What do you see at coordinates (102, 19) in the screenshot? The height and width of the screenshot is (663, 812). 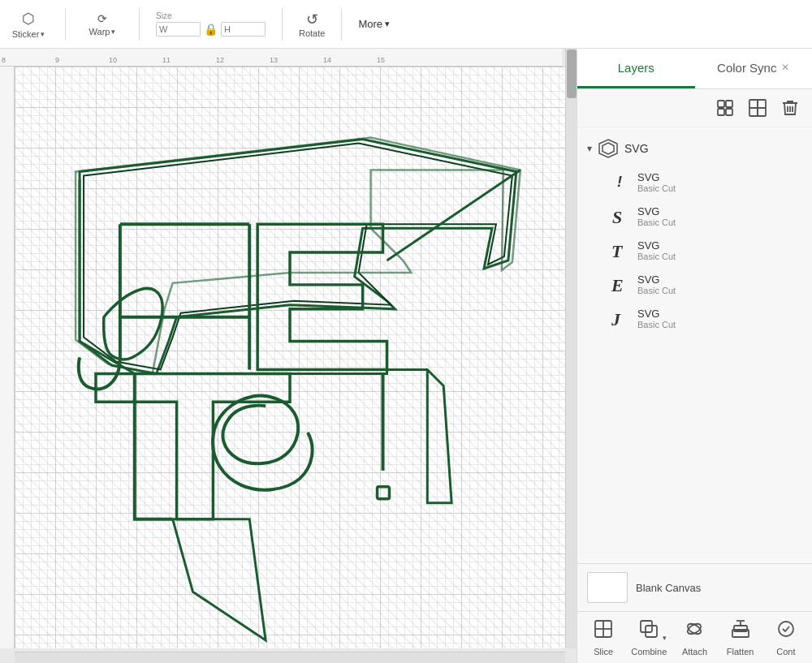 I see `warp-icon: ⟳` at bounding box center [102, 19].